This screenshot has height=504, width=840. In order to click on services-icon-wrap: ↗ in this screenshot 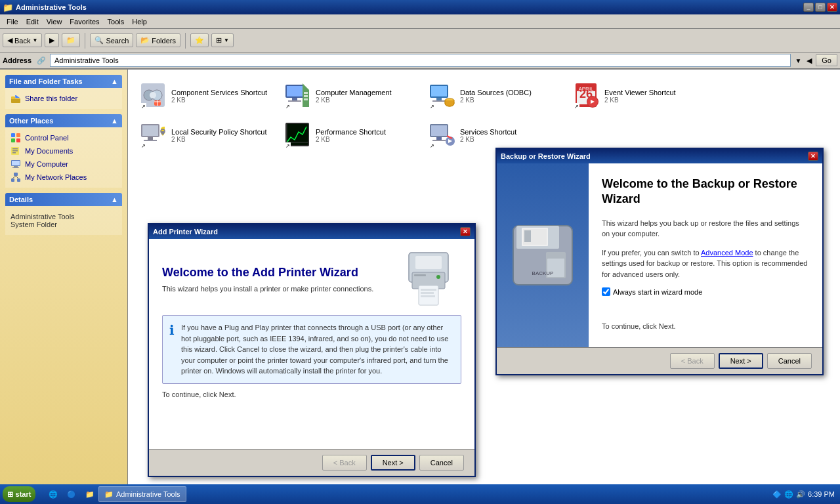, I will do `click(442, 135)`.